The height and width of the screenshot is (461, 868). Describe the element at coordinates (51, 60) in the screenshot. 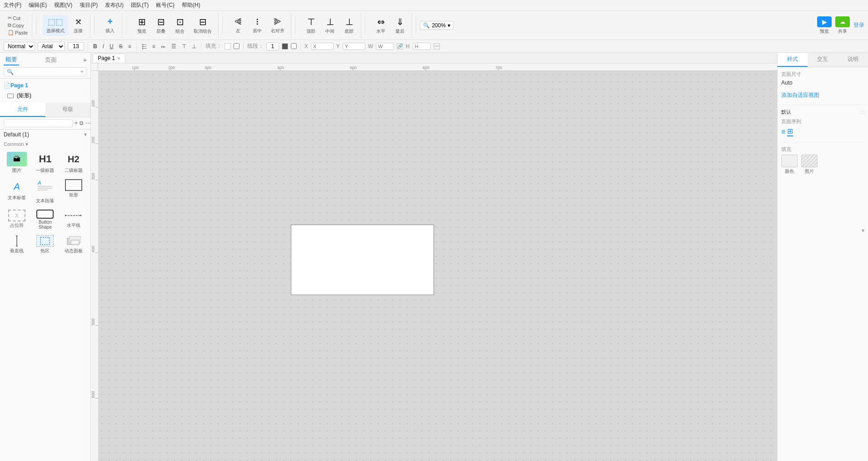

I see `tab-pages: 页面` at that location.